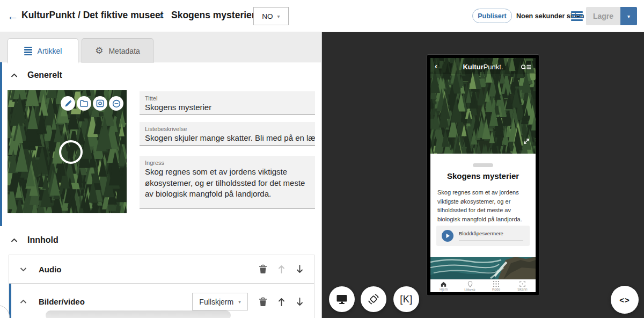 The height and width of the screenshot is (318, 644). I want to click on phone-app-title: KulturPunkt., so click(483, 67).